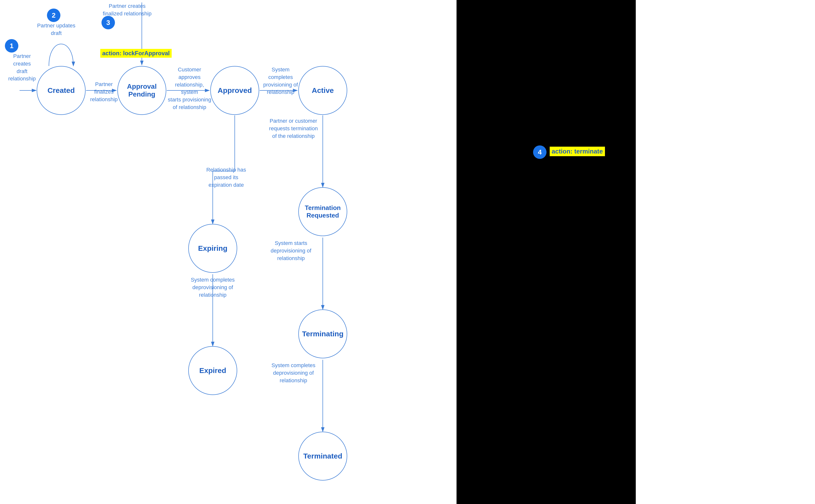 The height and width of the screenshot is (504, 815). Describe the element at coordinates (54, 15) in the screenshot. I see `badge-2: 2` at that location.